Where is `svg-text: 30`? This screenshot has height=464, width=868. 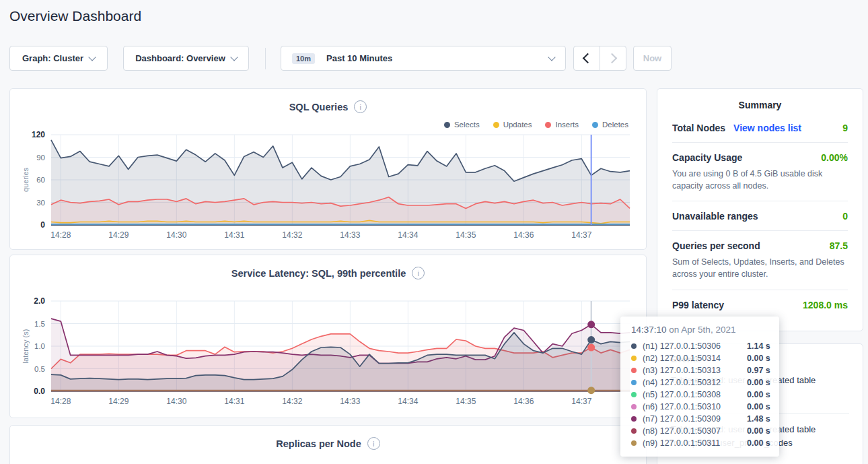 svg-text: 30 is located at coordinates (40, 203).